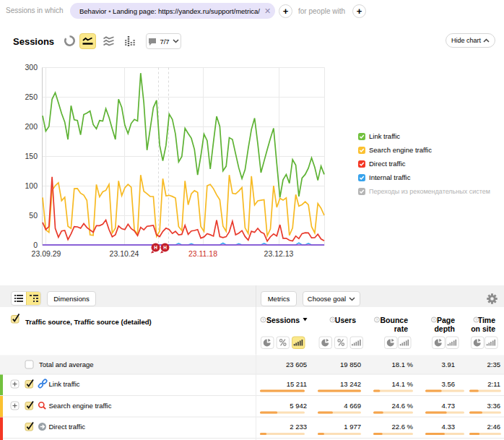 The height and width of the screenshot is (440, 504). Describe the element at coordinates (283, 320) in the screenshot. I see `svg-text: Sessions` at that location.